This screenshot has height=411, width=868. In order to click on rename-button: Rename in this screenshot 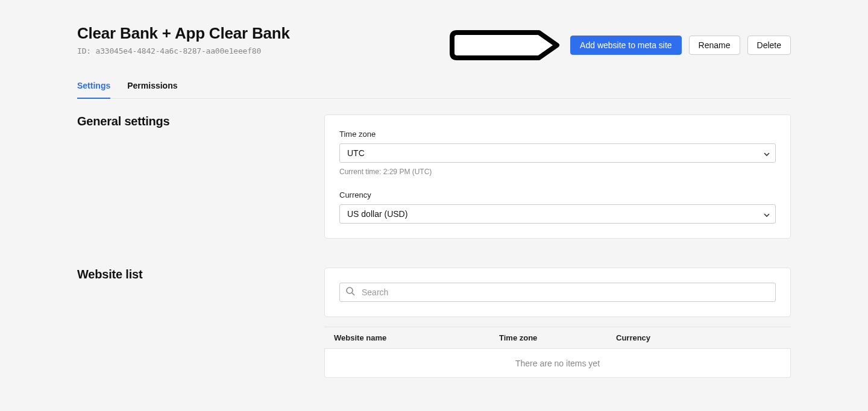, I will do `click(715, 45)`.